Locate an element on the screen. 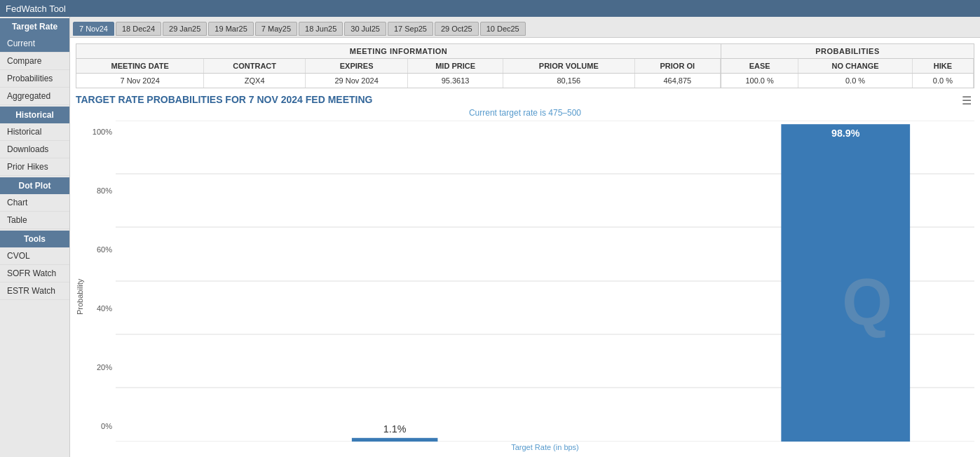 The width and height of the screenshot is (980, 457). y-tick-40: 40% is located at coordinates (104, 308).